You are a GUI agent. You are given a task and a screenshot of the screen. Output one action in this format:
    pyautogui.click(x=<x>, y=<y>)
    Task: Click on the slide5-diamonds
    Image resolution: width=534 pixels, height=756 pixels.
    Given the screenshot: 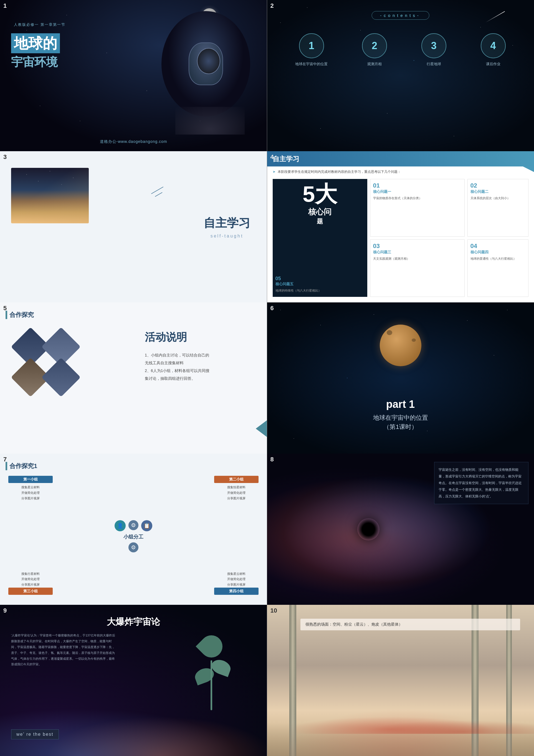 What is the action you would take?
    pyautogui.click(x=44, y=365)
    